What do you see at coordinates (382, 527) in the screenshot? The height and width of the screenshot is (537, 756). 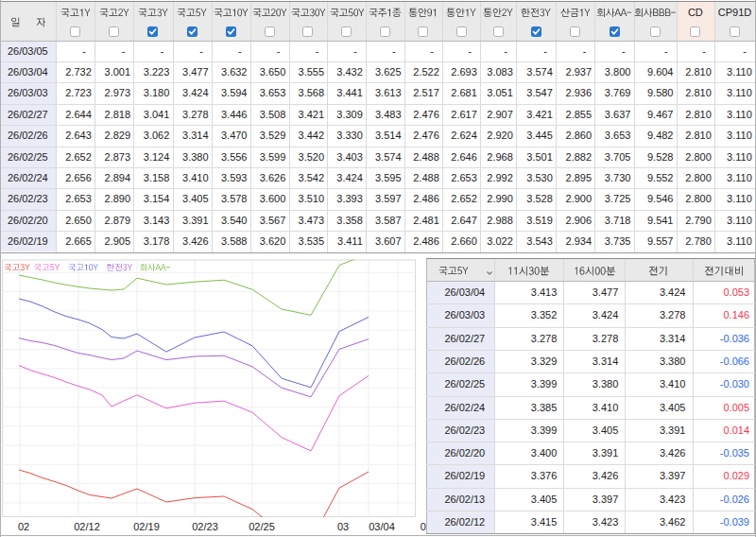 I see `svg-text: 03/04` at bounding box center [382, 527].